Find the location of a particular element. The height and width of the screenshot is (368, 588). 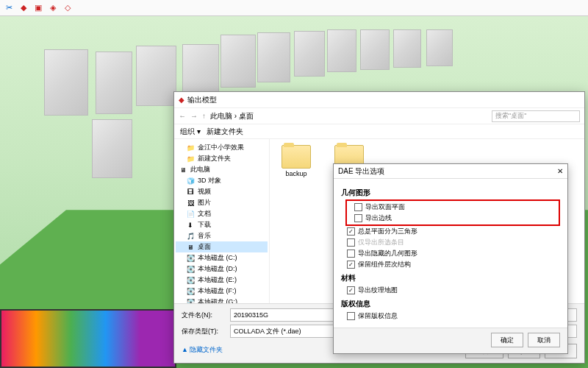

folder-icon: 🧊 is located at coordinates (190, 181).